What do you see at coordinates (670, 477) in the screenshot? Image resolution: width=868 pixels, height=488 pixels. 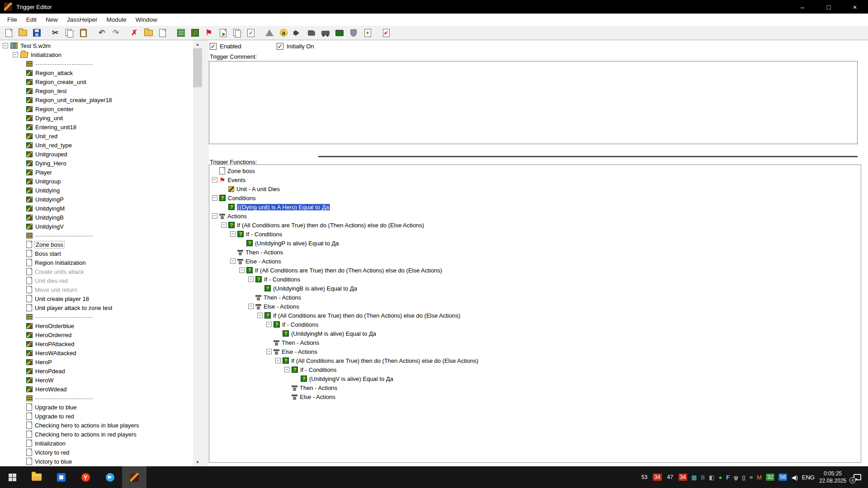 I see `sensor-3-tray-item: 47` at bounding box center [670, 477].